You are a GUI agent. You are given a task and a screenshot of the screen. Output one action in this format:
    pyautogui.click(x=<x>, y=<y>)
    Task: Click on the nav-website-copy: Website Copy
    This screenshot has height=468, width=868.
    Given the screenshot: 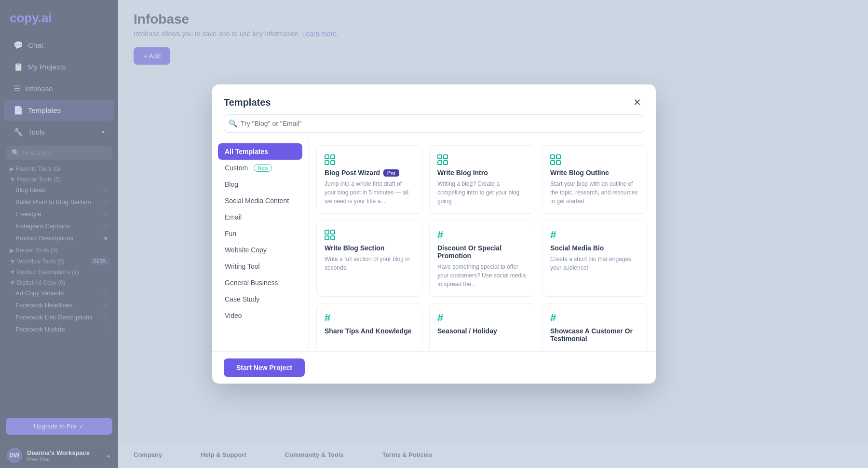 What is the action you would take?
    pyautogui.click(x=260, y=250)
    